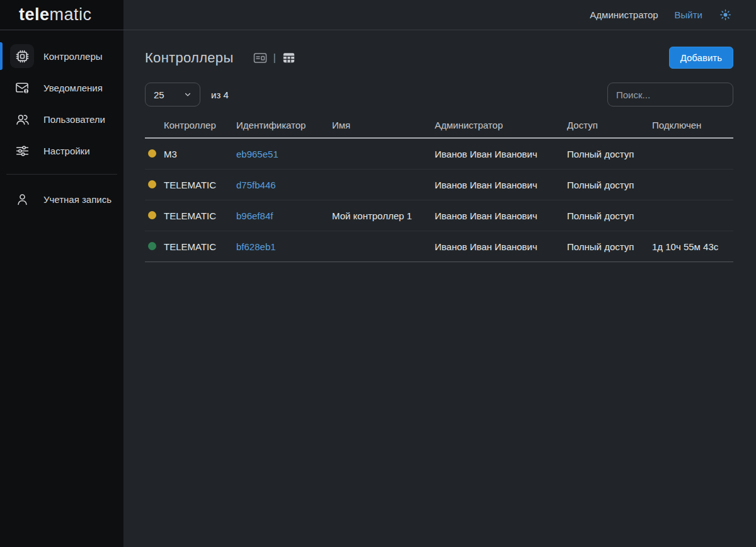 This screenshot has width=756, height=547. I want to click on page-size-select: 25, so click(173, 95).